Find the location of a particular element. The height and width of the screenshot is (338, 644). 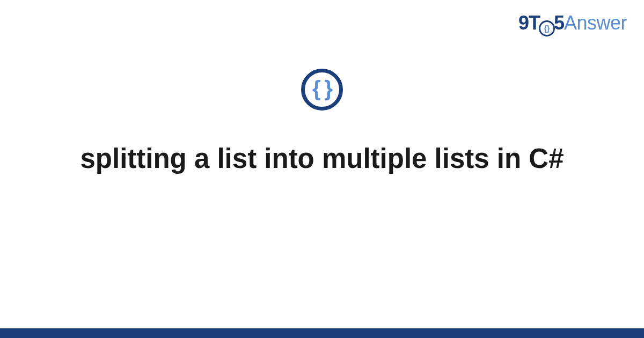

page-title: splitting a list into multiple lists in … is located at coordinates (322, 159).